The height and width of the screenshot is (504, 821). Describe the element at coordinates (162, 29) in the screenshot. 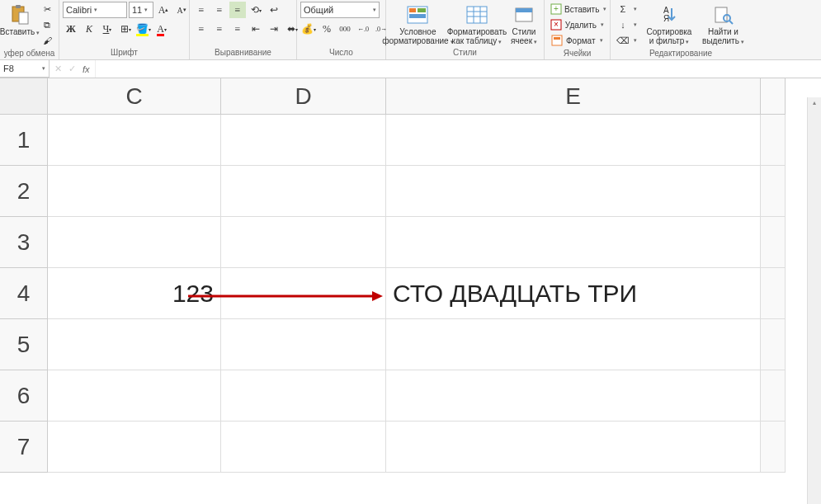

I see `font-color-button: A▾` at that location.